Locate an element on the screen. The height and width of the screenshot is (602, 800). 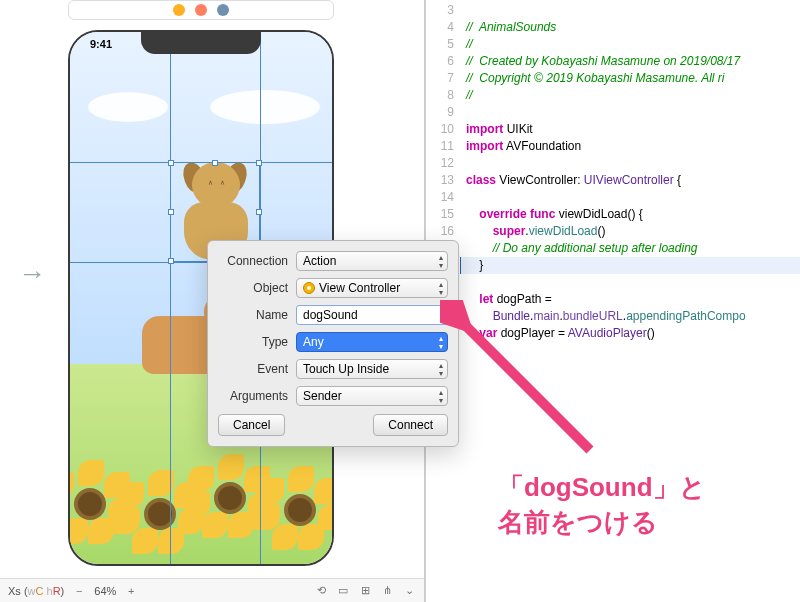
constraints-update-icon: ⟲ is located at coordinates (321, 591).